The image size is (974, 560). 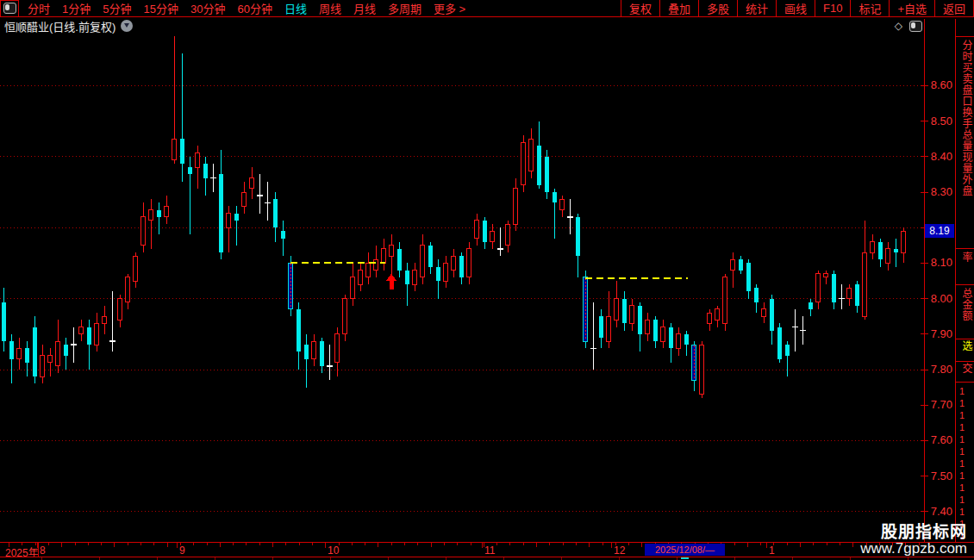 I want to click on lower-pane-marker, so click(x=684, y=558).